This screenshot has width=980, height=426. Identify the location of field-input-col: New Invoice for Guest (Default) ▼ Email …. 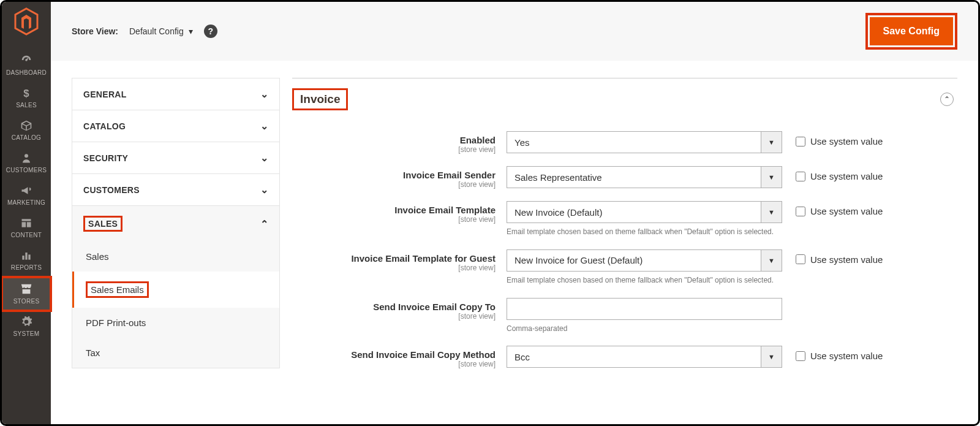
(644, 267).